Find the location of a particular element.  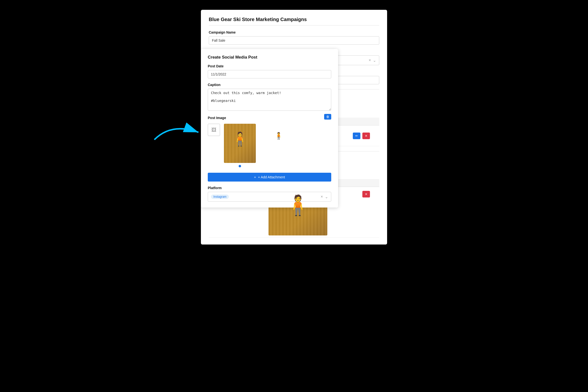

post-image-label: Post Image is located at coordinates (217, 118).